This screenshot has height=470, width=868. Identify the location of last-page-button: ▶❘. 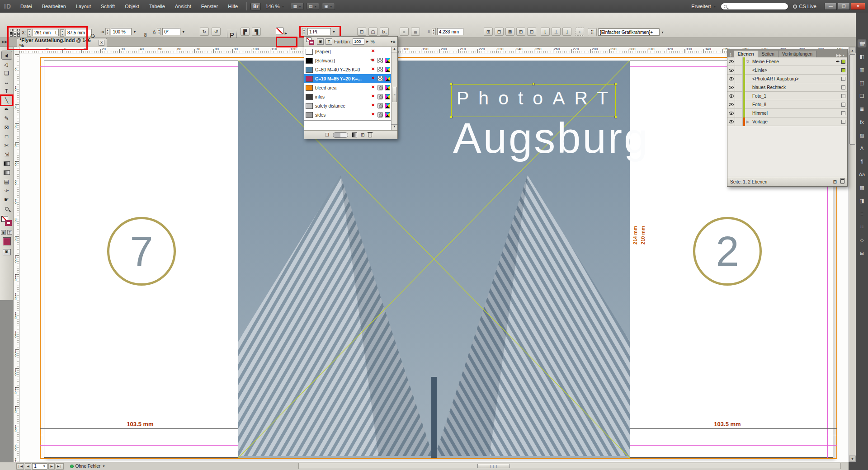
(60, 466).